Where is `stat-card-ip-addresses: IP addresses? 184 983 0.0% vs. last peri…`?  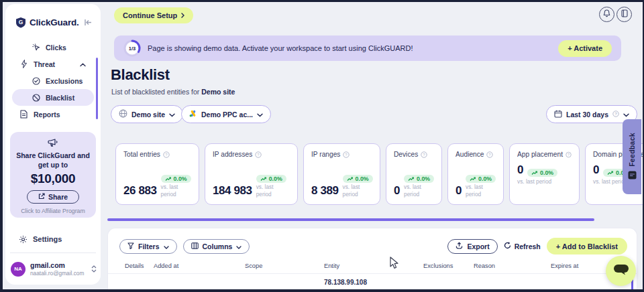 stat-card-ip-addresses: IP addresses? 184 983 0.0% vs. last peri… is located at coordinates (251, 174).